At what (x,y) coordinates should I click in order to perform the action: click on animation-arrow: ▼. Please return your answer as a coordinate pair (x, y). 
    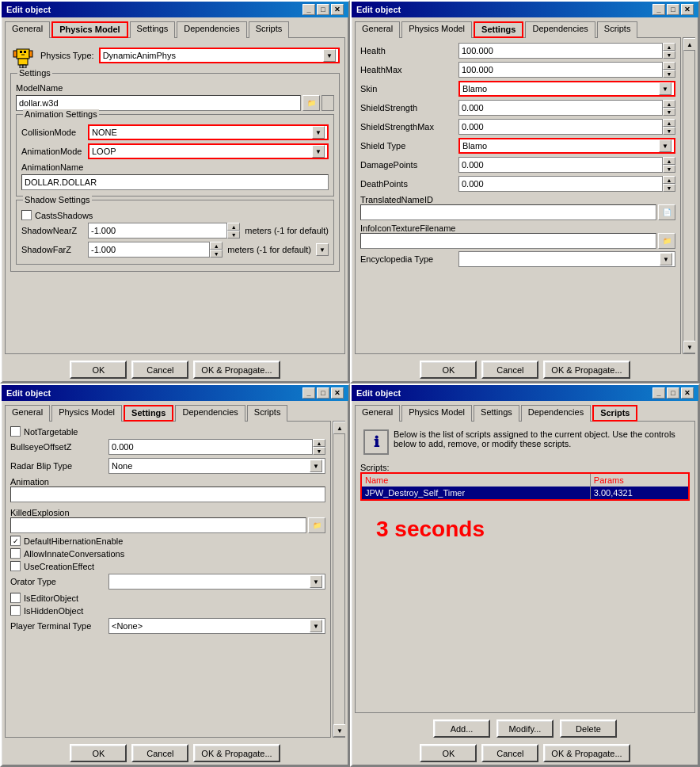
    Looking at the image, I should click on (318, 151).